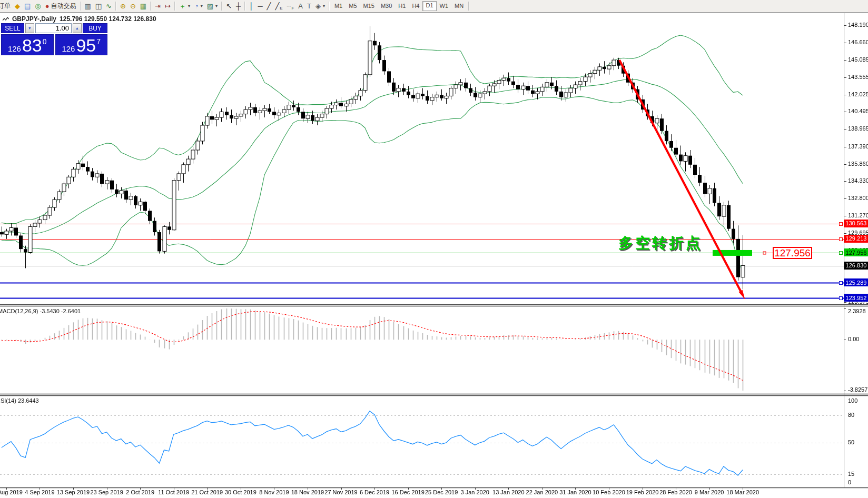  What do you see at coordinates (309, 6) in the screenshot?
I see `text-label-button: T` at bounding box center [309, 6].